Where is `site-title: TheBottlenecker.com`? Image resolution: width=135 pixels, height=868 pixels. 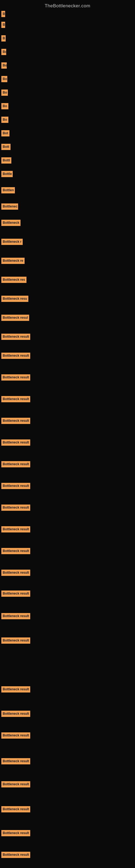
site-title: TheBottlenecker.com is located at coordinates (68, 5).